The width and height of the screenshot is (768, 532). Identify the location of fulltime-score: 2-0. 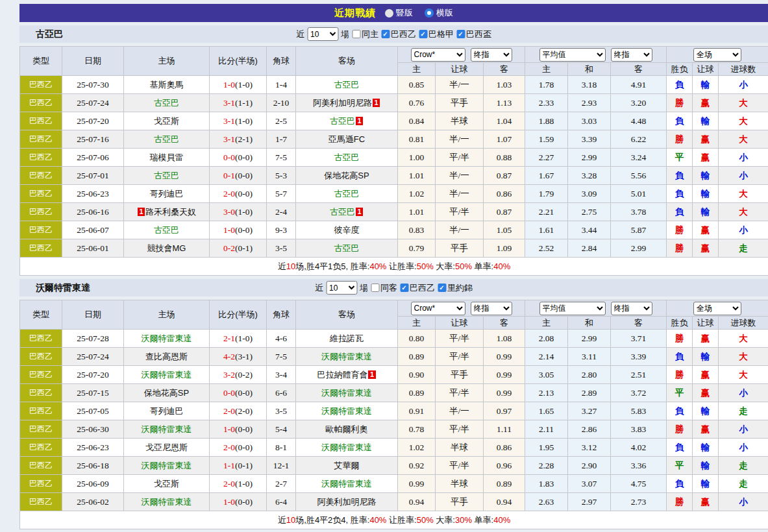
(229, 448).